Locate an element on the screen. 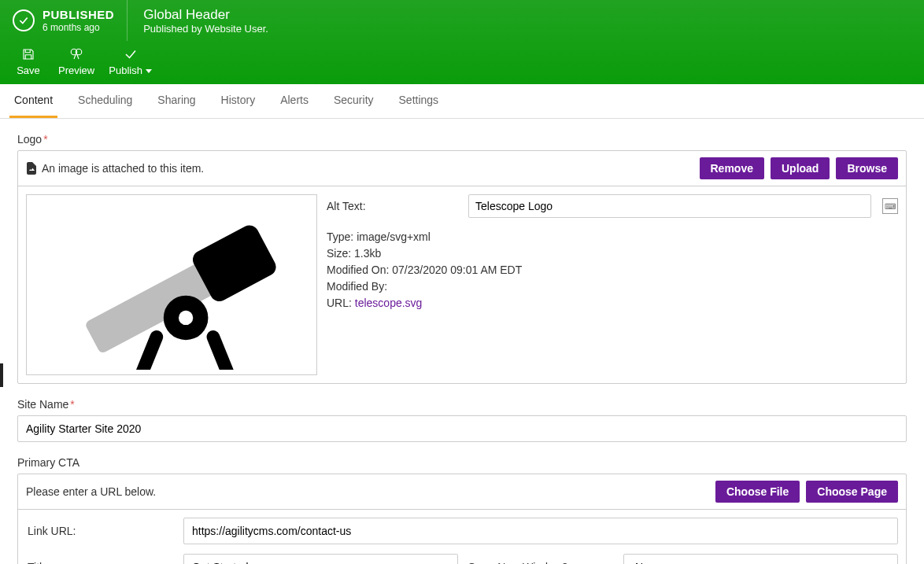 Image resolution: width=924 pixels, height=564 pixels. attached-message: An image is attached to this item. is located at coordinates (123, 168).